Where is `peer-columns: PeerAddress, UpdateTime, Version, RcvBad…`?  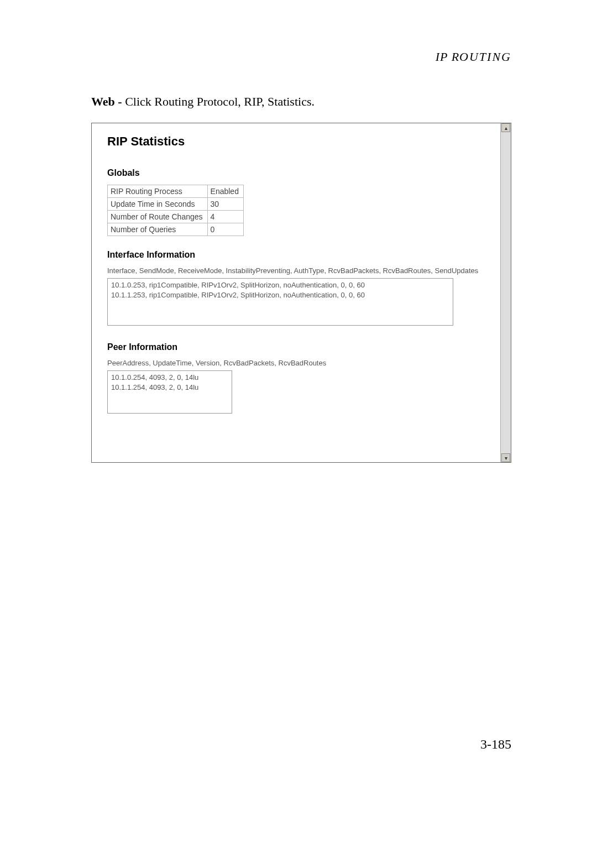
peer-columns: PeerAddress, UpdateTime, Version, RcvBad… is located at coordinates (301, 363).